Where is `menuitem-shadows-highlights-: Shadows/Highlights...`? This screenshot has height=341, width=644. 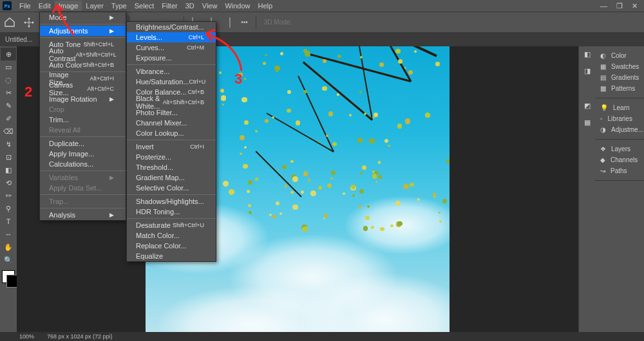 menuitem-shadows-highlights-: Shadows/Highlights... is located at coordinates (171, 201).